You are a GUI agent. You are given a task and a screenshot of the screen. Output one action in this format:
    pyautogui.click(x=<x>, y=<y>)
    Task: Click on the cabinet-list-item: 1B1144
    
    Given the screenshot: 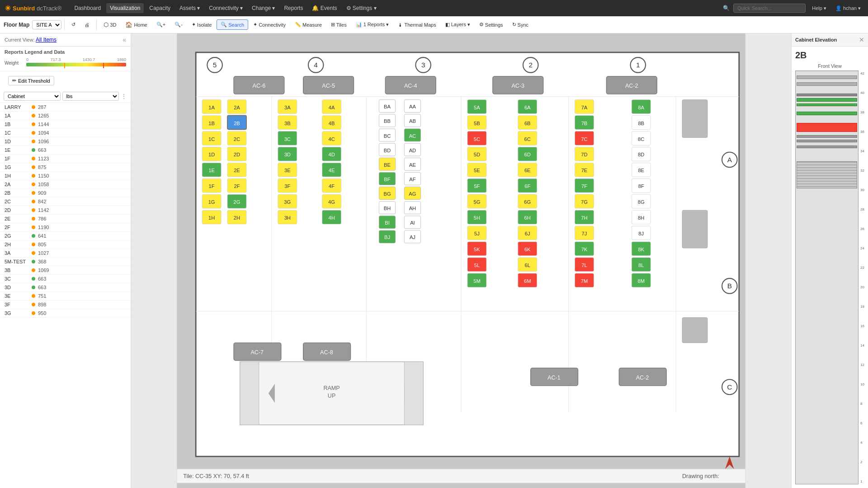 What is the action you would take?
    pyautogui.click(x=65, y=125)
    